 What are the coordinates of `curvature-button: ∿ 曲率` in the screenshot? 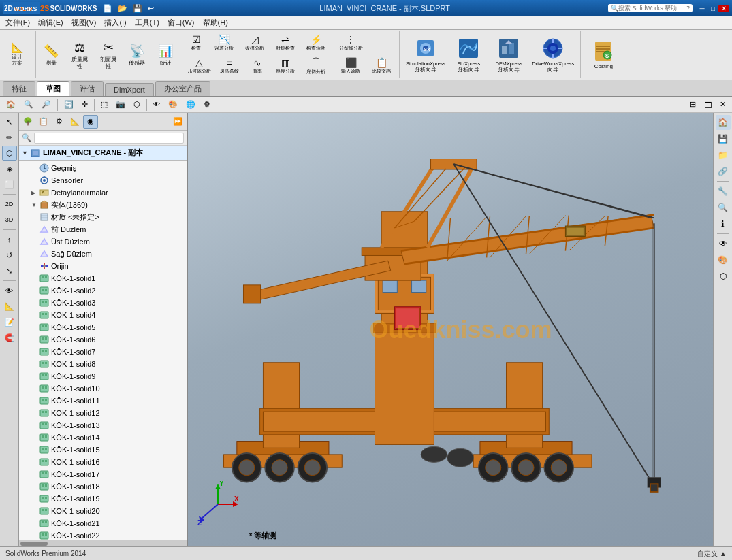 It's located at (257, 66).